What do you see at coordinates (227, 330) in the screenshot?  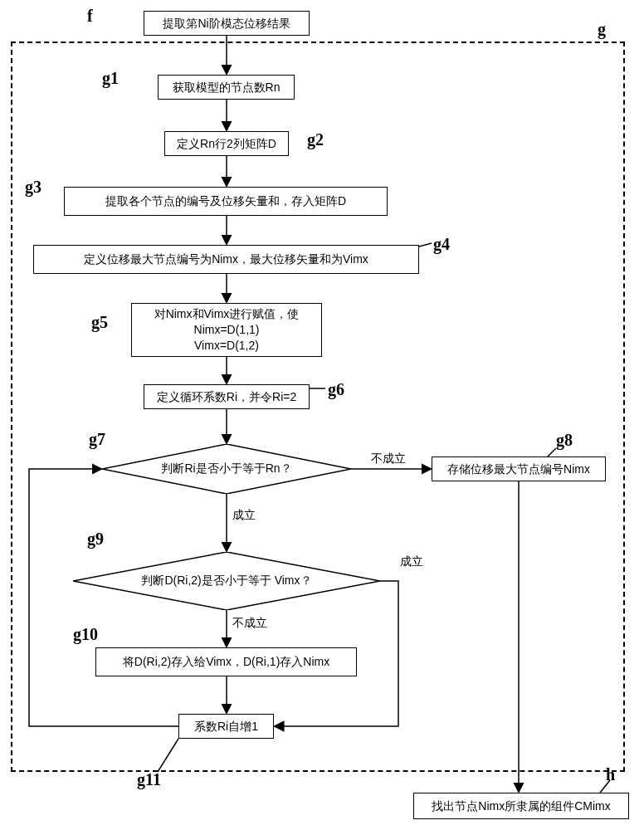 I see `node-g5: 对Nimx和Vimx进行赋值，使 Nimx=D(1,1) Vimx=D(1,2)` at bounding box center [227, 330].